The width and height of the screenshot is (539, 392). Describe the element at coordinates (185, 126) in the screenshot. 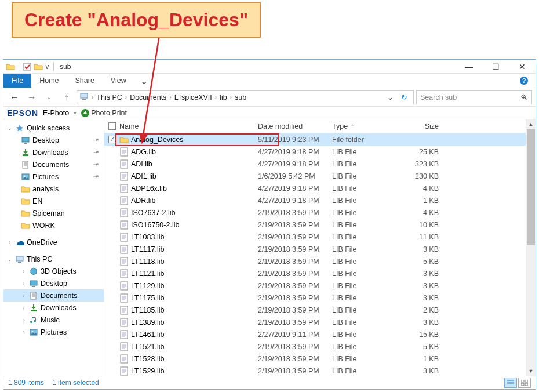

I see `column-name: Name` at that location.